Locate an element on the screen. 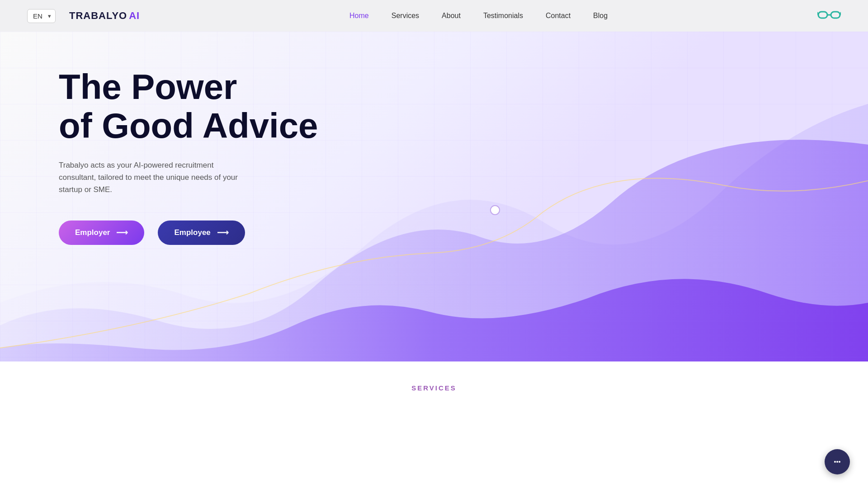 This screenshot has width=868, height=488. hero-title-line2: of Good Advice is located at coordinates (188, 126).